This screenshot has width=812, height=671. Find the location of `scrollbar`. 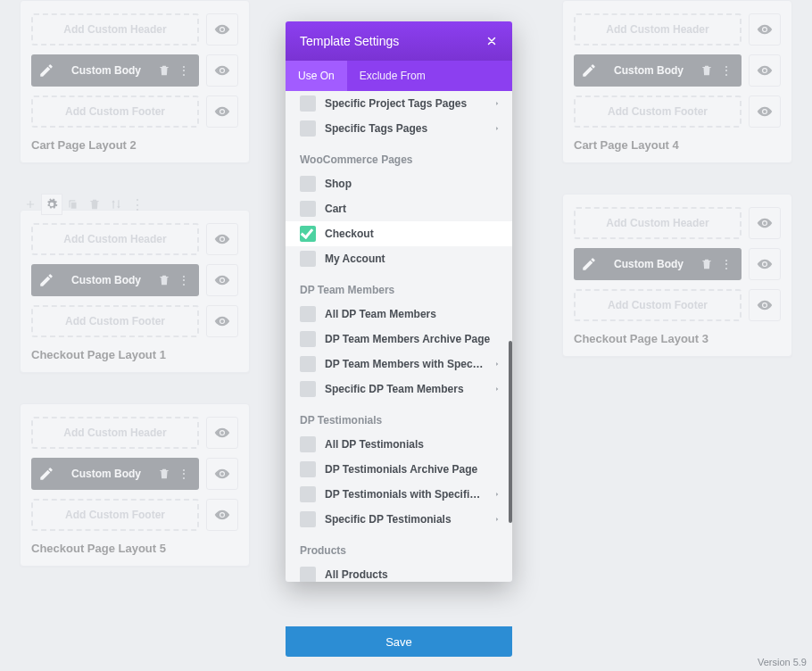

scrollbar is located at coordinates (510, 432).